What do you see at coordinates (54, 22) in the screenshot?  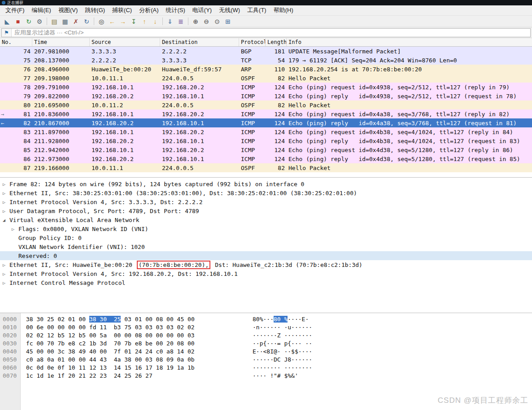 I see `open-file-icon: ▤` at bounding box center [54, 22].